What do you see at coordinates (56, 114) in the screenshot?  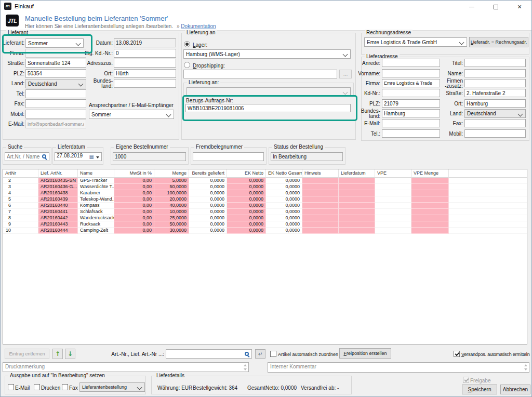 I see `mobil-field` at bounding box center [56, 114].